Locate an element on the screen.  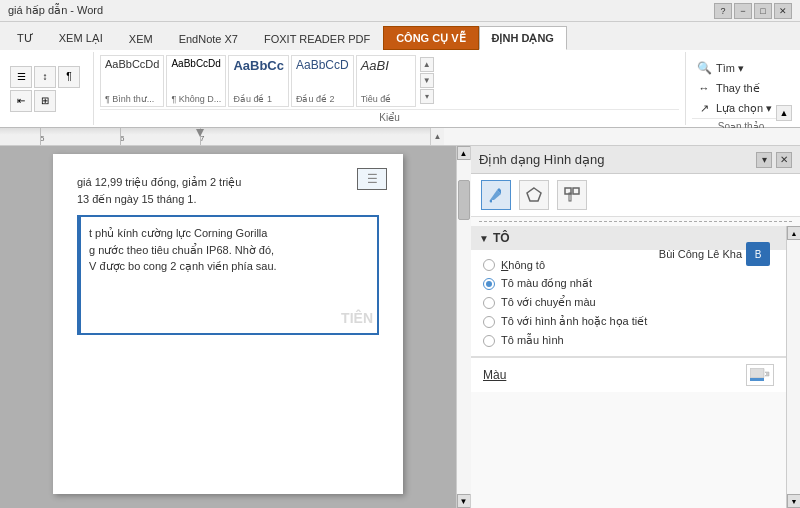
replace-btn: ↔ Thay thế is located at coordinates (728, 88).